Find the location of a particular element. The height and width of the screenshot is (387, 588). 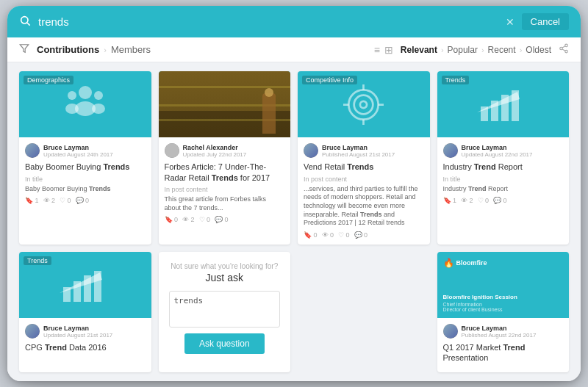

author-date: Published August 21st 2017 is located at coordinates (359, 154).